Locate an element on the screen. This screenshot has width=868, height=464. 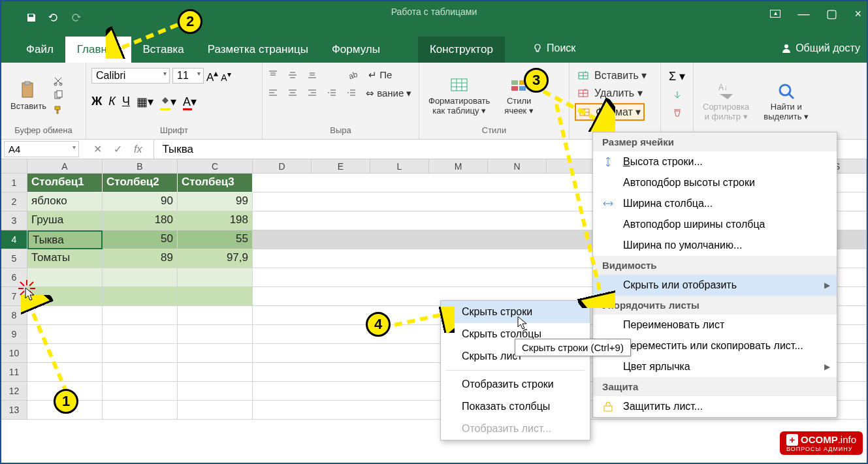
tab-insert: Вставка is located at coordinates (163, 50).